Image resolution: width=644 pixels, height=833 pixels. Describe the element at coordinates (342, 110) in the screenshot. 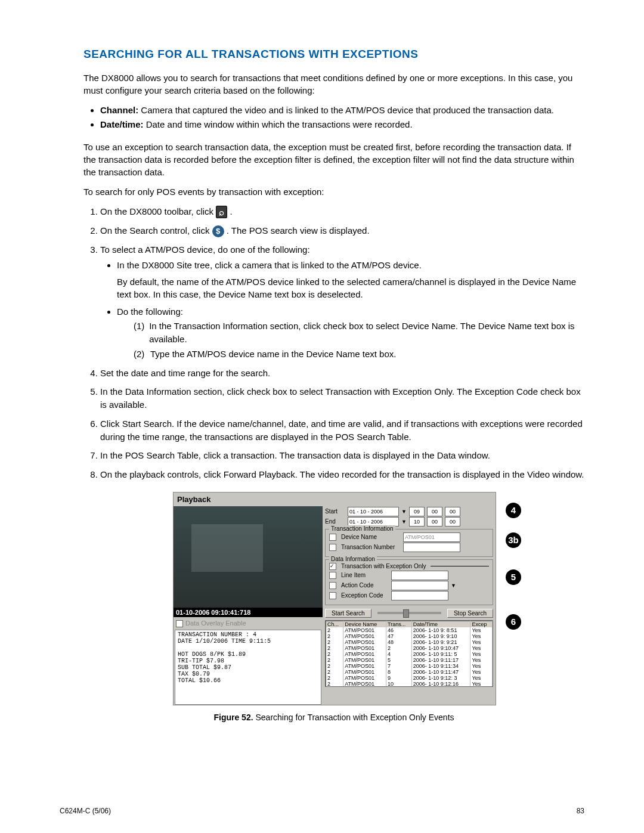

I see `criteria-channel: Channel: Camera that captured the video …` at that location.